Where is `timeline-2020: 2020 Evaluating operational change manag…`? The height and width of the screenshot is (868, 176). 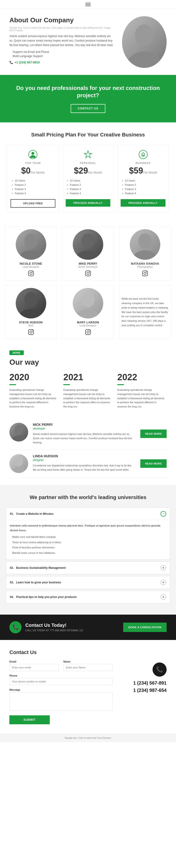
timeline-2020: 2020 Evaluating operational change manag… is located at coordinates (34, 391).